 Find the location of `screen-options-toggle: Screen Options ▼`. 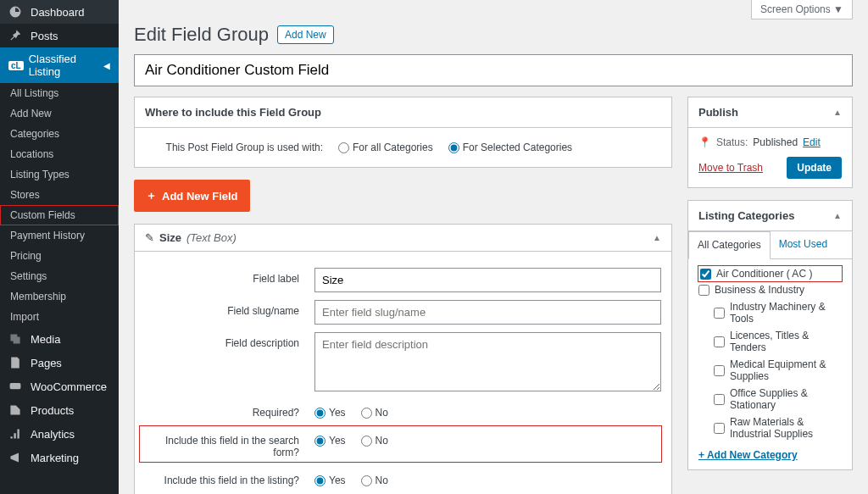

screen-options-toggle: Screen Options ▼ is located at coordinates (802, 10).